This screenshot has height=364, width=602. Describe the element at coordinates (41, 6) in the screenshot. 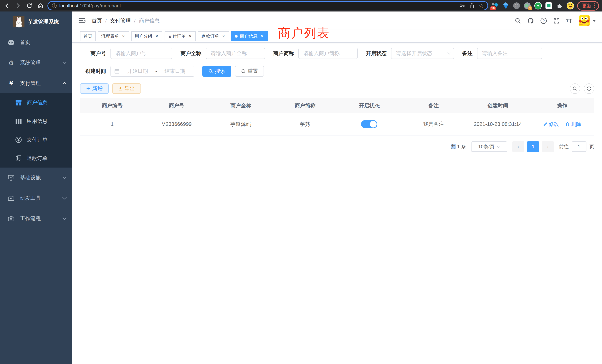

I see `browser-home-icon` at that location.